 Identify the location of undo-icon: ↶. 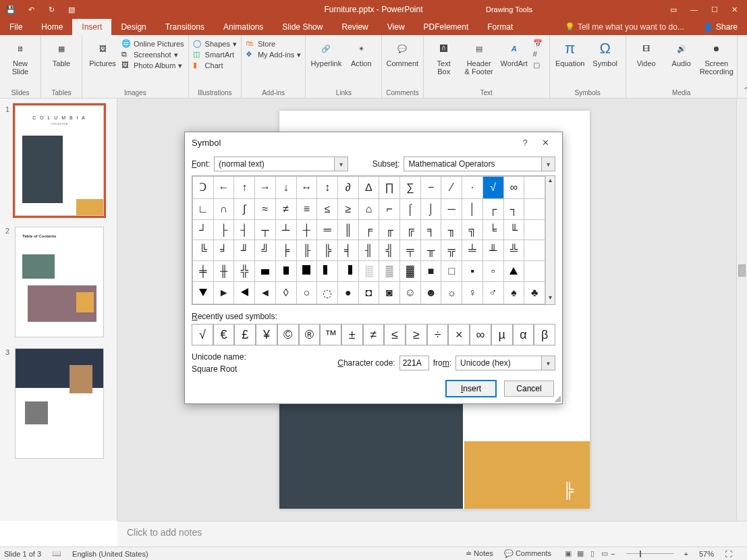
(31, 9).